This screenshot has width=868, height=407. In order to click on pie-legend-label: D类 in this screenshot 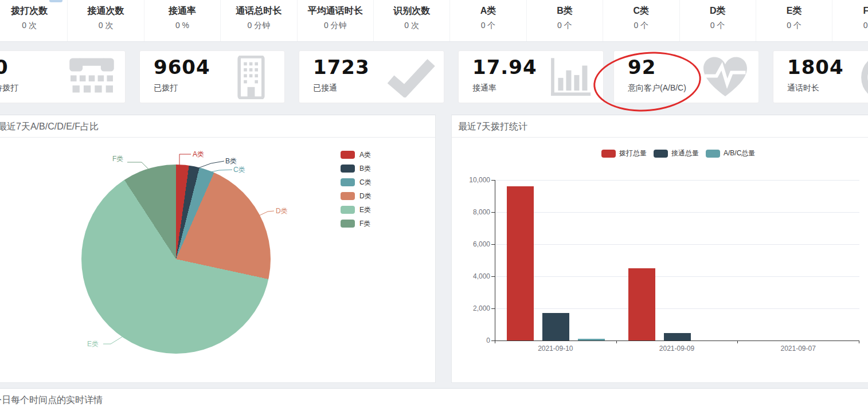, I will do `click(366, 196)`.